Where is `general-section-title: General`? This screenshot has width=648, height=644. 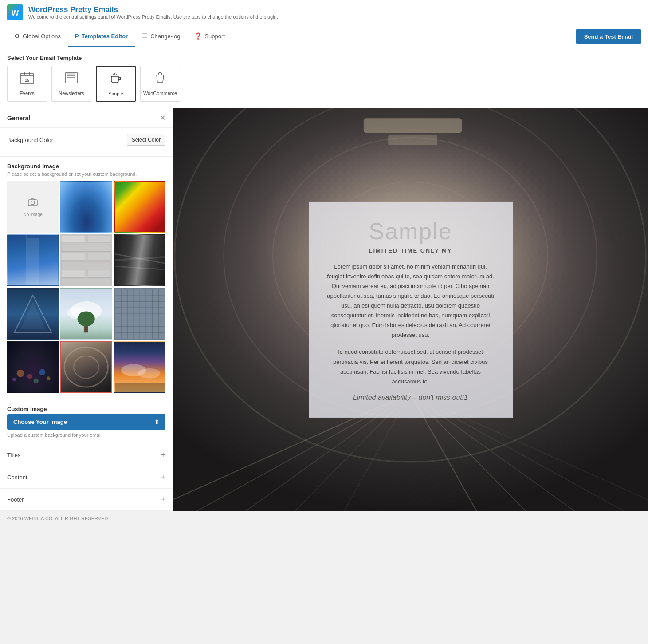 general-section-title: General is located at coordinates (19, 118).